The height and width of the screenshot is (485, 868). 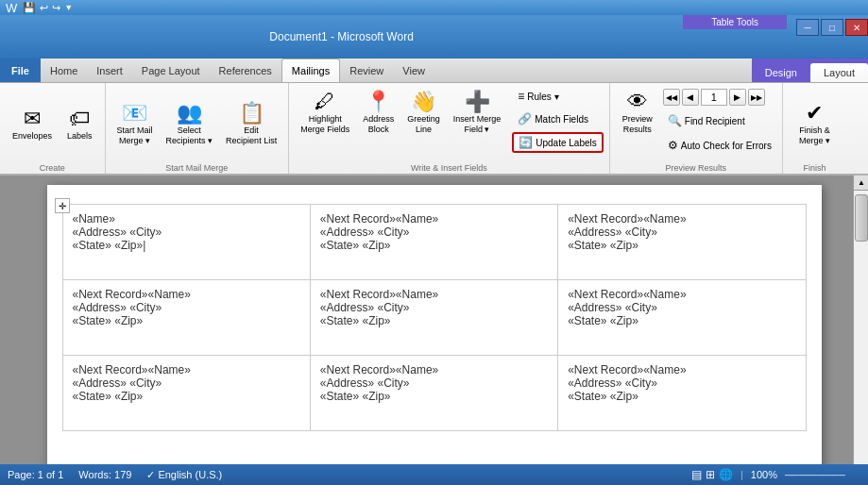 I want to click on table-cell-2-0: «Next Record»«Name» «Address» «City» «St…, so click(x=186, y=393).